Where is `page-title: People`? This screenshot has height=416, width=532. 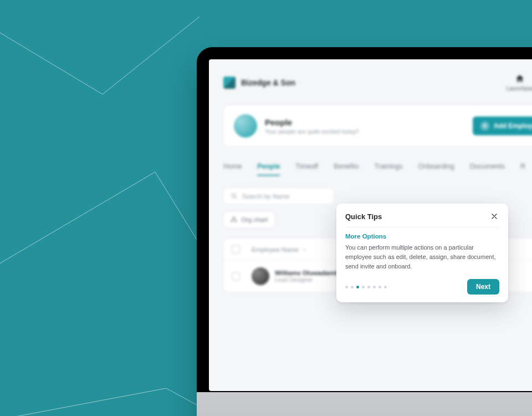 page-title: People is located at coordinates (312, 122).